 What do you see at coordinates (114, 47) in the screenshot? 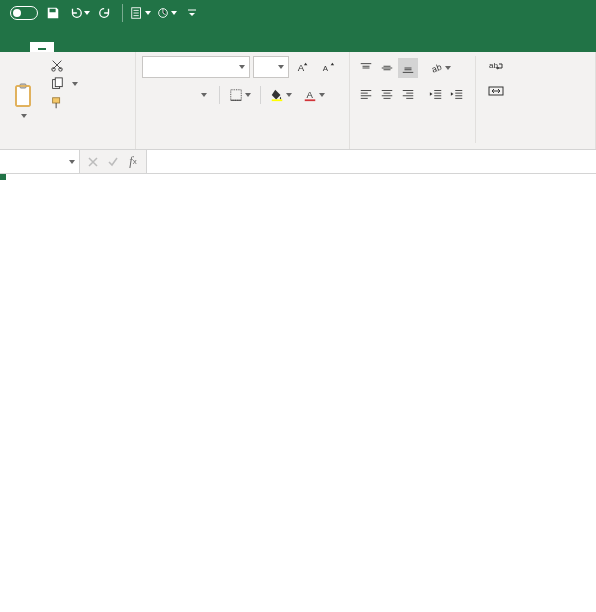
I see `tab-formulas` at bounding box center [114, 47].